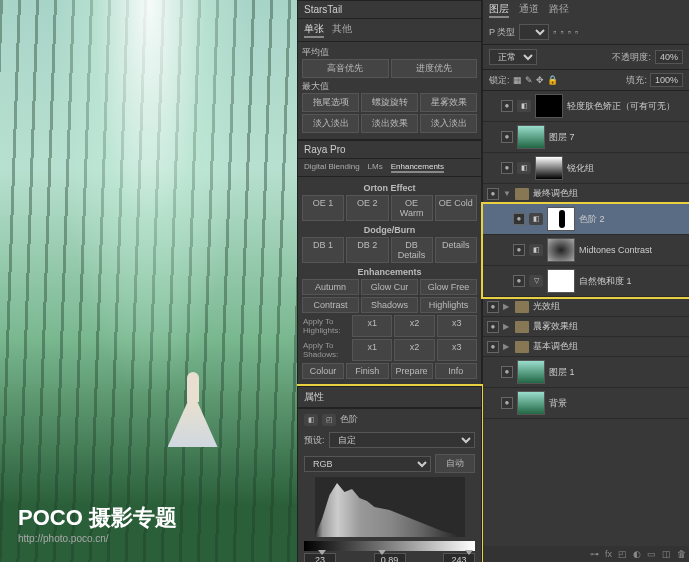 This screenshot has height=562, width=689. I want to click on group-row: ● ▼ 最终调色组, so click(586, 194).